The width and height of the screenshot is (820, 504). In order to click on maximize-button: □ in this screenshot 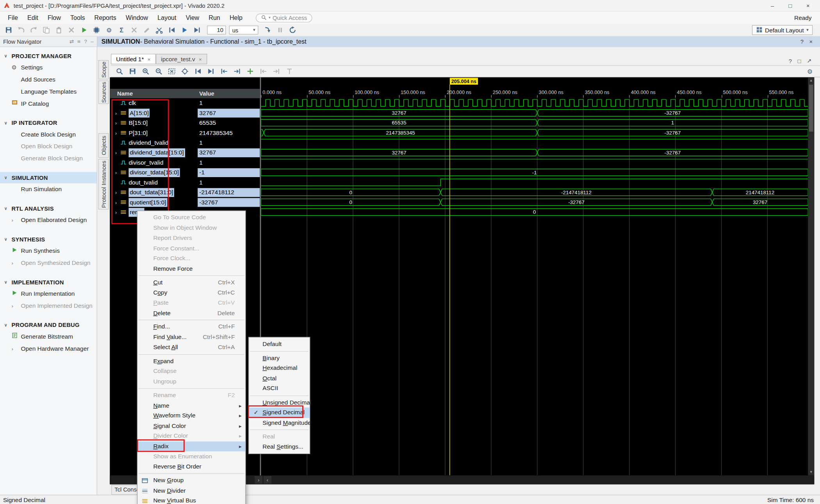, I will do `click(790, 5)`.